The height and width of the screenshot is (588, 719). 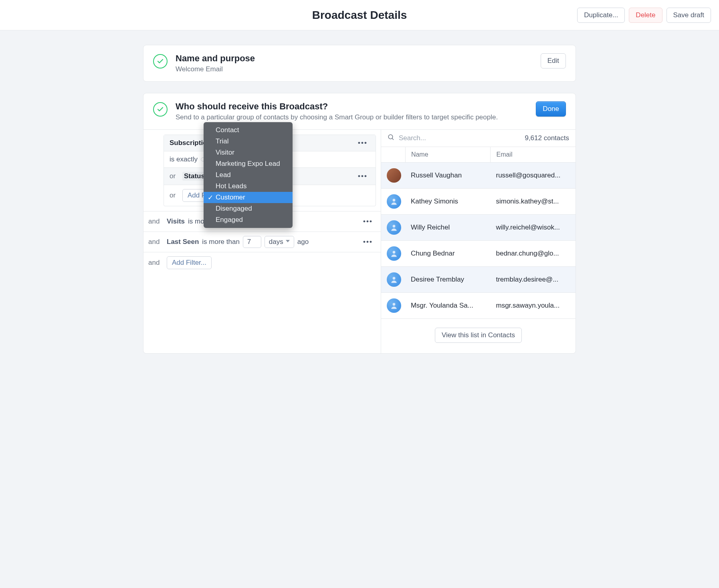 What do you see at coordinates (248, 153) in the screenshot?
I see `dropdown-item: Visitor` at bounding box center [248, 153].